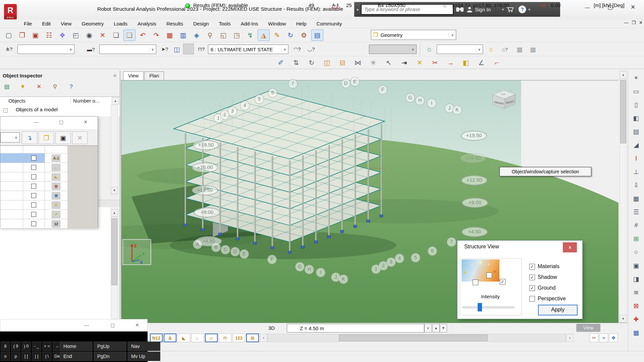 The image size is (644, 362). What do you see at coordinates (443, 328) in the screenshot?
I see `level-down-icon: ▼` at bounding box center [443, 328].